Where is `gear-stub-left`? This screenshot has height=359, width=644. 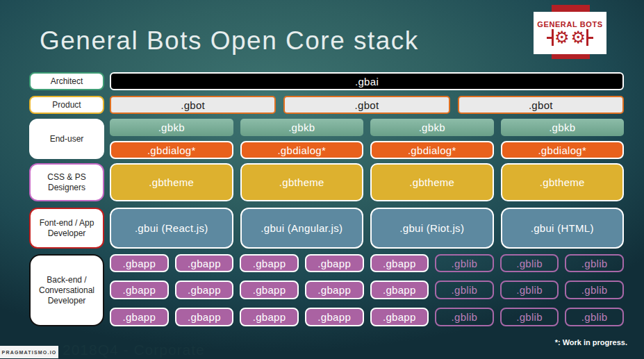 gear-stub-left is located at coordinates (549, 37).